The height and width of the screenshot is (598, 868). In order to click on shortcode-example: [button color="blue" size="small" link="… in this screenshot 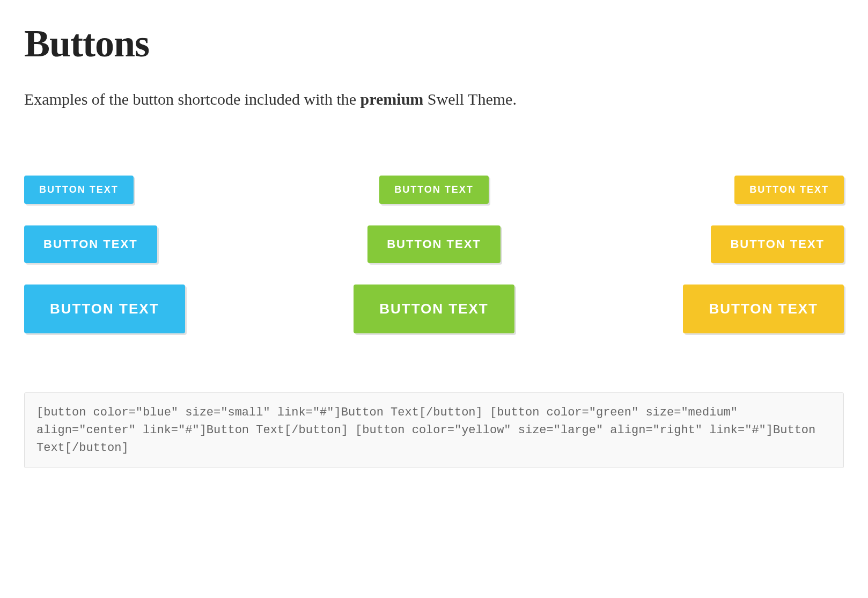, I will do `click(434, 431)`.